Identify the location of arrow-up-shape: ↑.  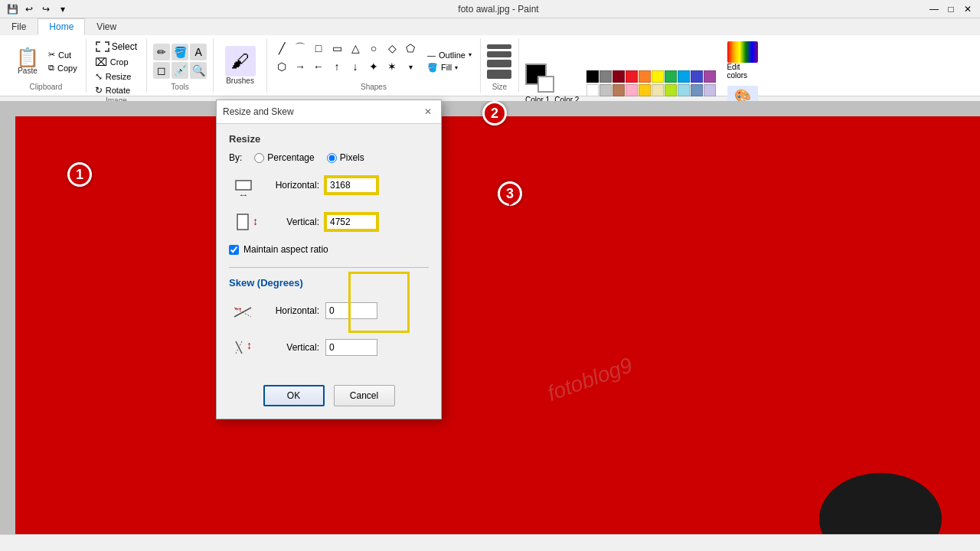
(337, 67).